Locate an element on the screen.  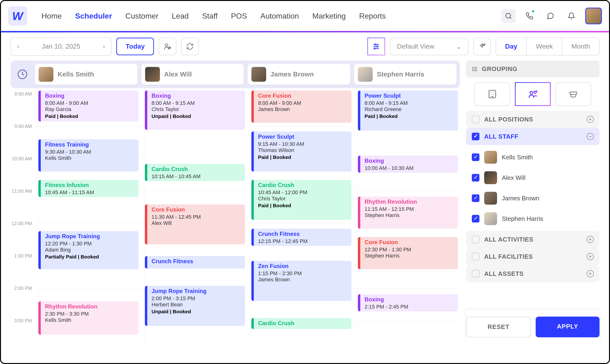
staff-filter-row: Stephen Harris is located at coordinates (533, 219).